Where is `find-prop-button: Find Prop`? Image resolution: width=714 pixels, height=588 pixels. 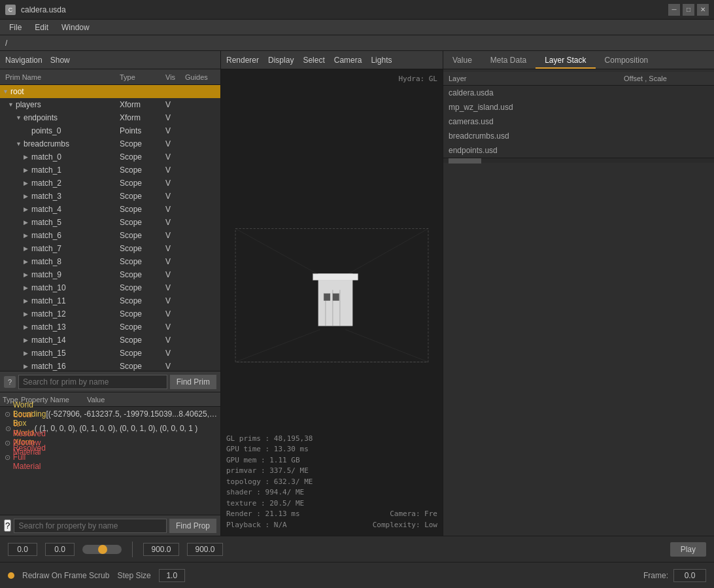
find-prop-button: Find Prop is located at coordinates (193, 526).